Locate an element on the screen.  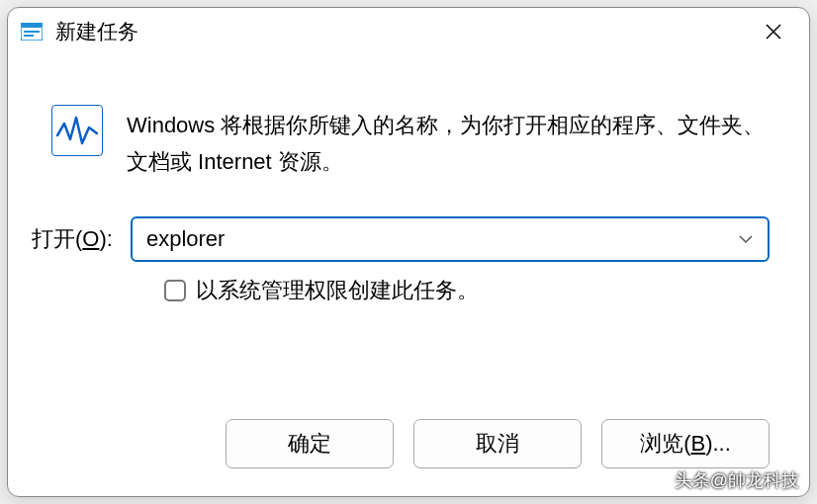
admin-checkbox-label: 以系统管理权限创建此任务。 is located at coordinates (337, 291).